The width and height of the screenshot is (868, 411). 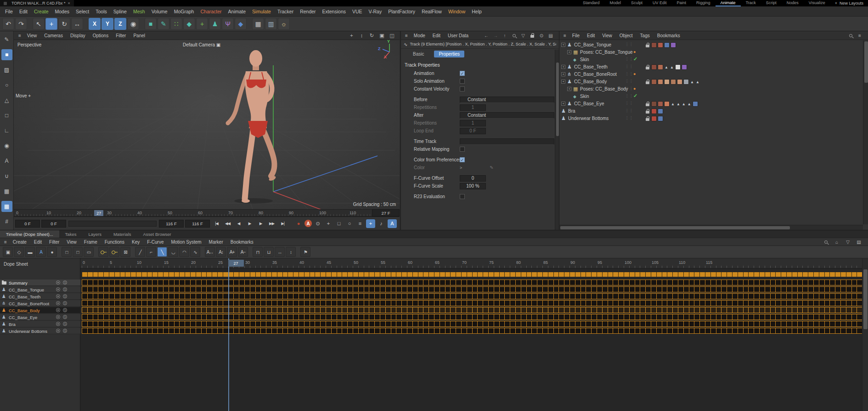 I want to click on layout-item-standard: Standard, so click(x=592, y=3).